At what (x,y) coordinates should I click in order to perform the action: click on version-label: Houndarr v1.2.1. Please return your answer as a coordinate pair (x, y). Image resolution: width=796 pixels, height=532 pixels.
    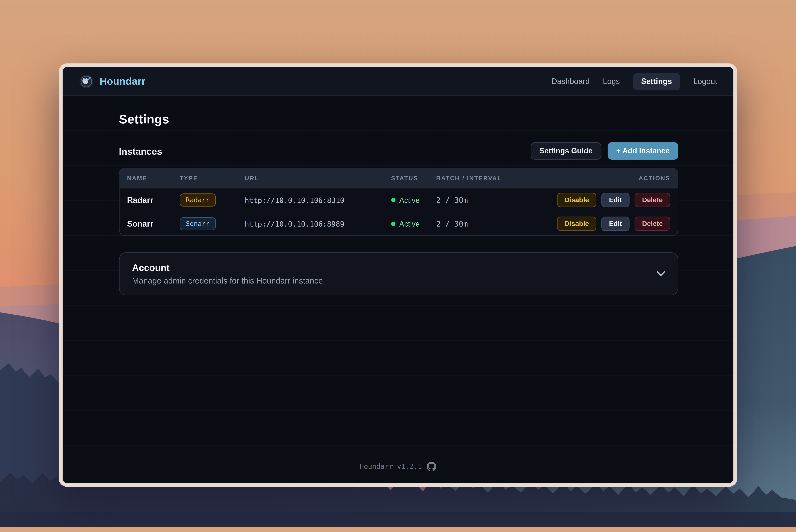
    Looking at the image, I should click on (391, 466).